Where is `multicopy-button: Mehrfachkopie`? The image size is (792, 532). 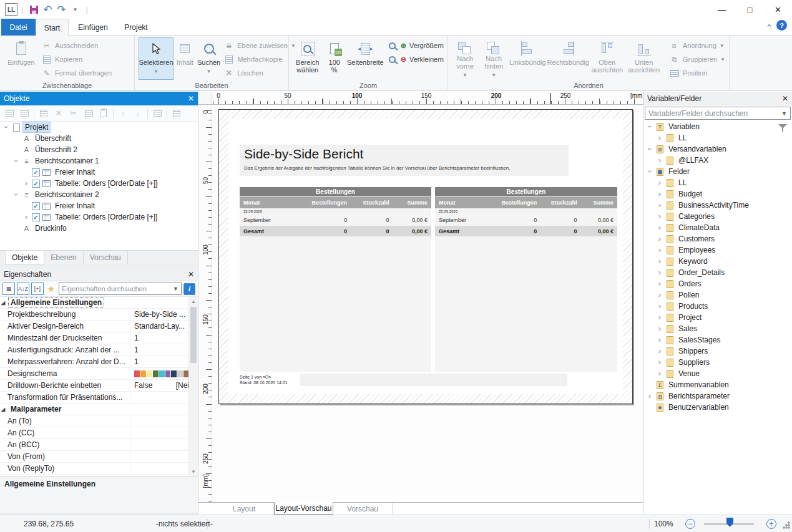
multicopy-button: Mehrfachkopie is located at coordinates (260, 59).